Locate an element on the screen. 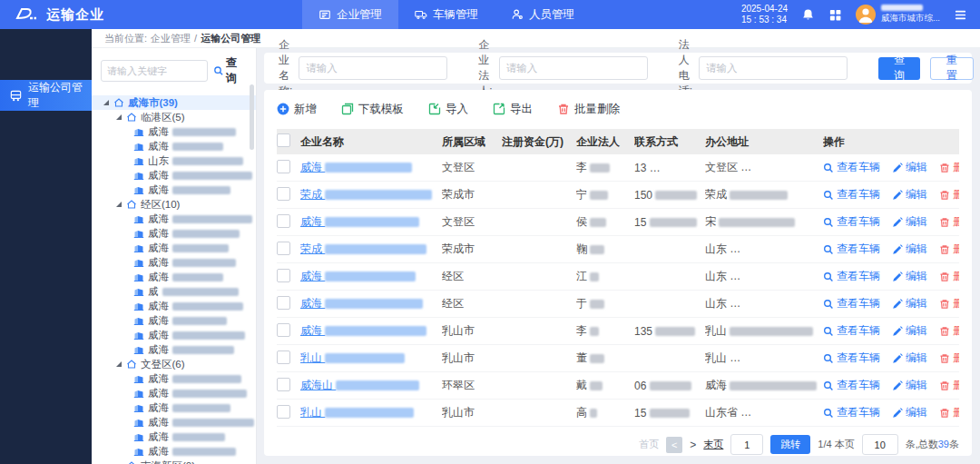  hamburger-menu-icon is located at coordinates (960, 15).